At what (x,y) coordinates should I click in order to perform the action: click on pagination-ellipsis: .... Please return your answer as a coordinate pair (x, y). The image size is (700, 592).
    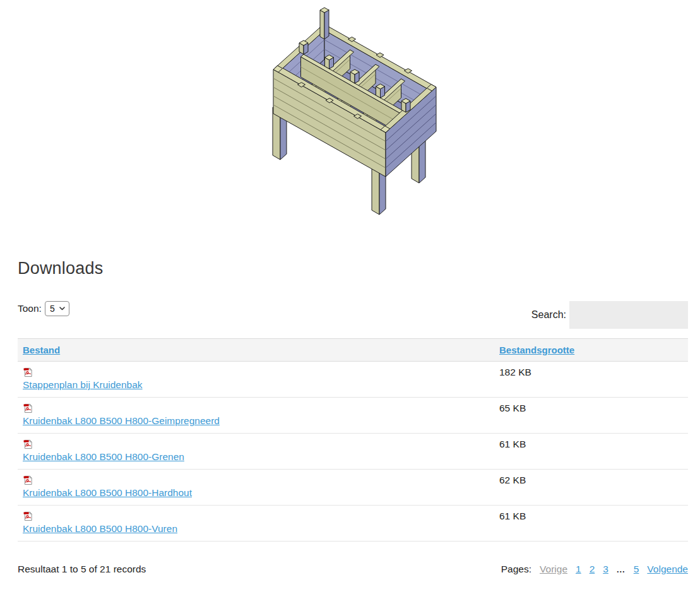
    Looking at the image, I should click on (621, 569).